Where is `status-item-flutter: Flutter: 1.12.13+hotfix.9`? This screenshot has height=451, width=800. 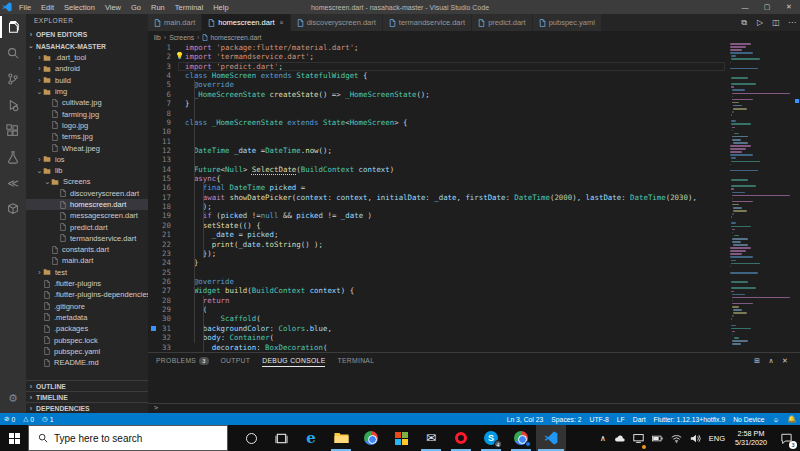
status-item-flutter: Flutter: 1.12.13+hotfix.9 is located at coordinates (690, 419).